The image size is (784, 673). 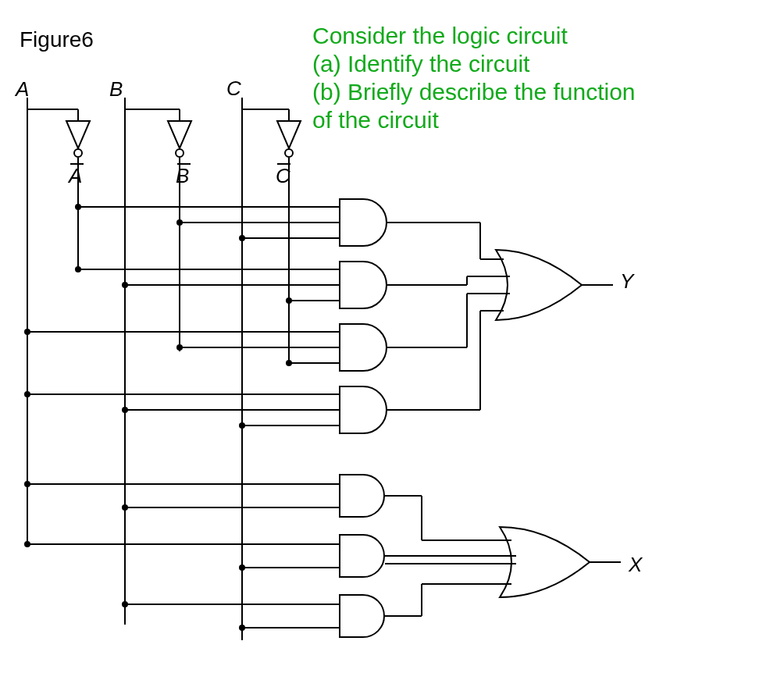 What do you see at coordinates (474, 36) in the screenshot?
I see `question-line1: Consider the logic circuit` at bounding box center [474, 36].